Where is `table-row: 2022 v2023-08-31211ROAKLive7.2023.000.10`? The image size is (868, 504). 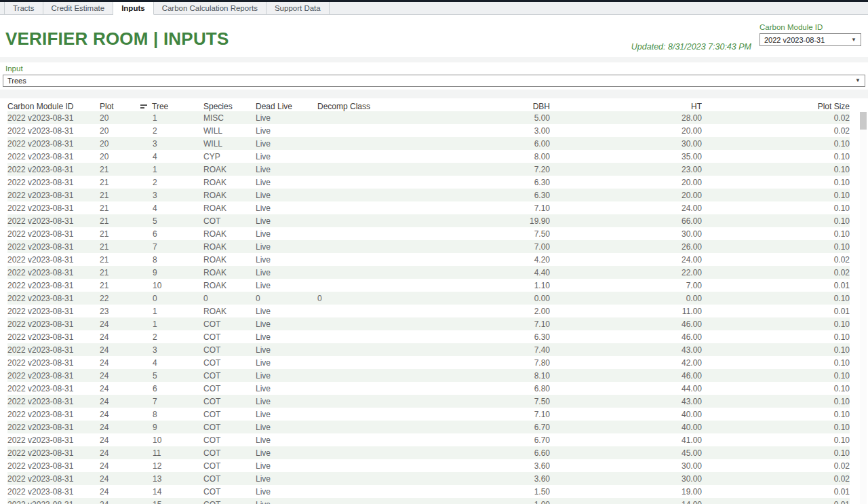
table-row: 2022 v2023-08-31211ROAKLive7.2023.000.10 is located at coordinates (429, 170).